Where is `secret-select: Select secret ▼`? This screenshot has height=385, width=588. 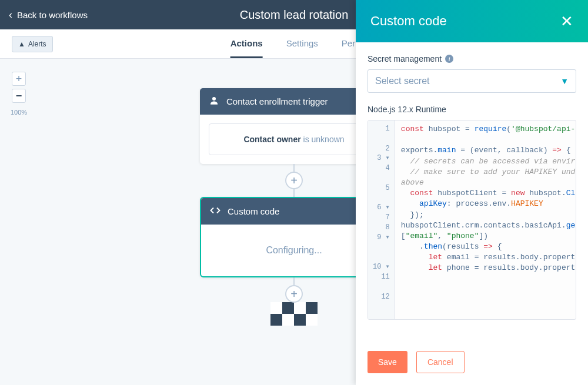
secret-select: Select secret ▼ is located at coordinates (472, 81).